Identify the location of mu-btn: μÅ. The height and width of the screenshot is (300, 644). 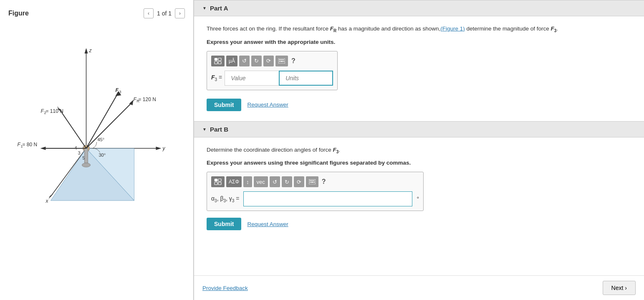
(232, 61).